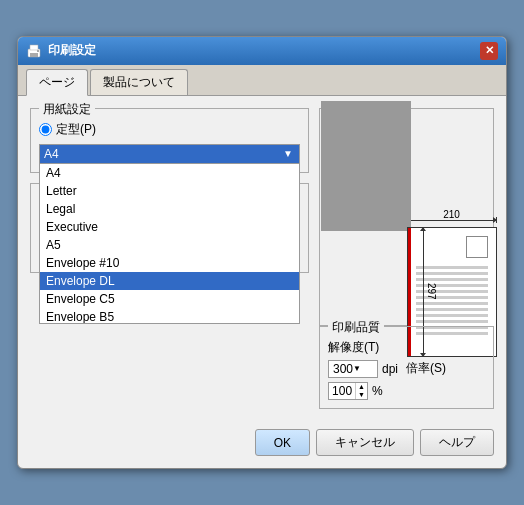  Describe the element at coordinates (34, 51) in the screenshot. I see `printer-icon` at that location.